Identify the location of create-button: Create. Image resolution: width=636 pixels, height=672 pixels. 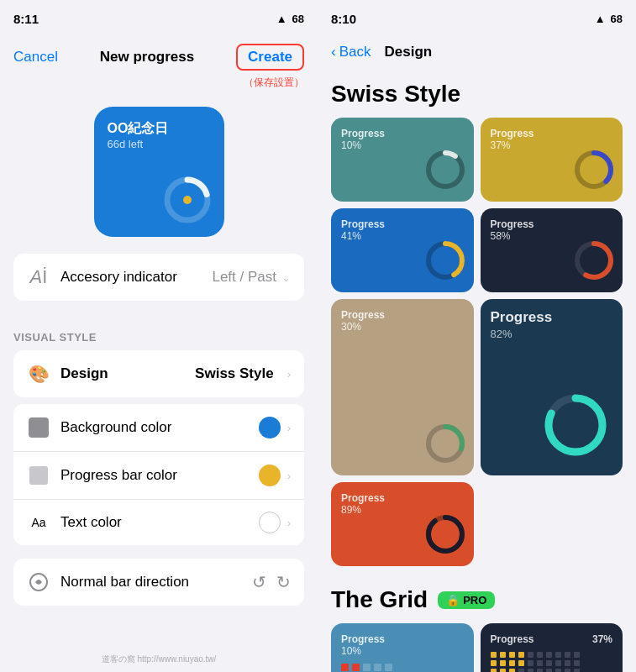
(271, 57).